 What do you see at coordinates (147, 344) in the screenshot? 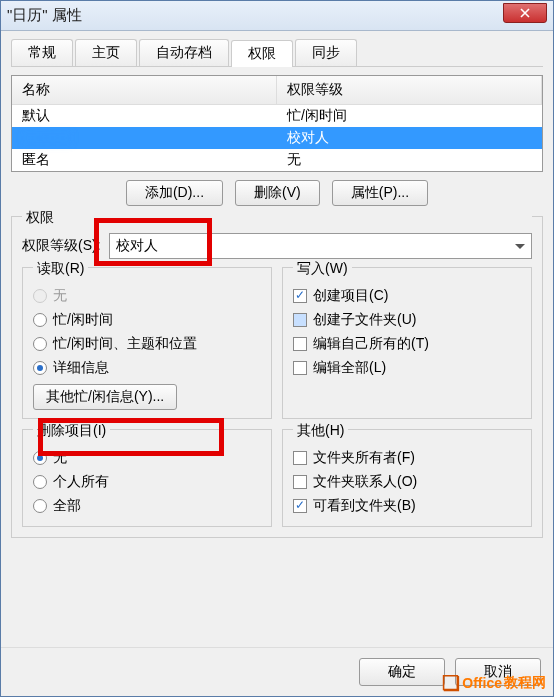
I see `radio-freebusy-subject: 忙/闲时间、主题和位置` at bounding box center [147, 344].